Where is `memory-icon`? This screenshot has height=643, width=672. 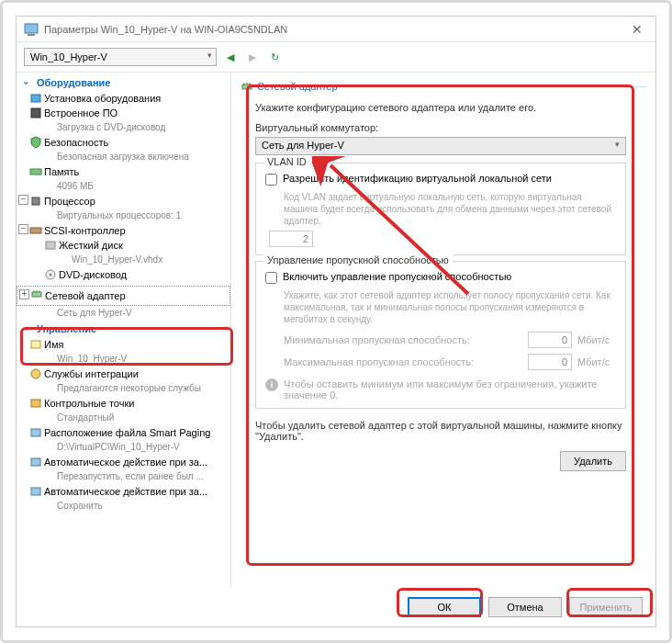
memory-icon is located at coordinates (36, 172).